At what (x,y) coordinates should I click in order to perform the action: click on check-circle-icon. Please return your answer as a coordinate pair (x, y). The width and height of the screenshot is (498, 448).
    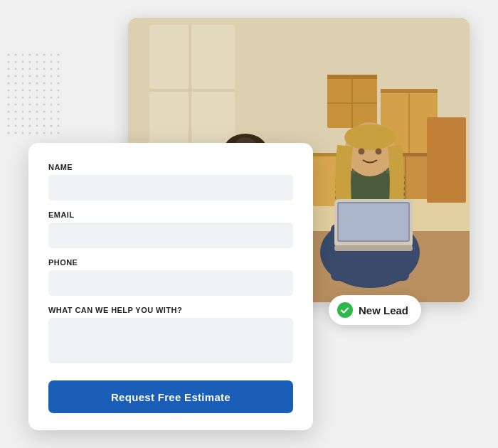
    Looking at the image, I should click on (345, 310).